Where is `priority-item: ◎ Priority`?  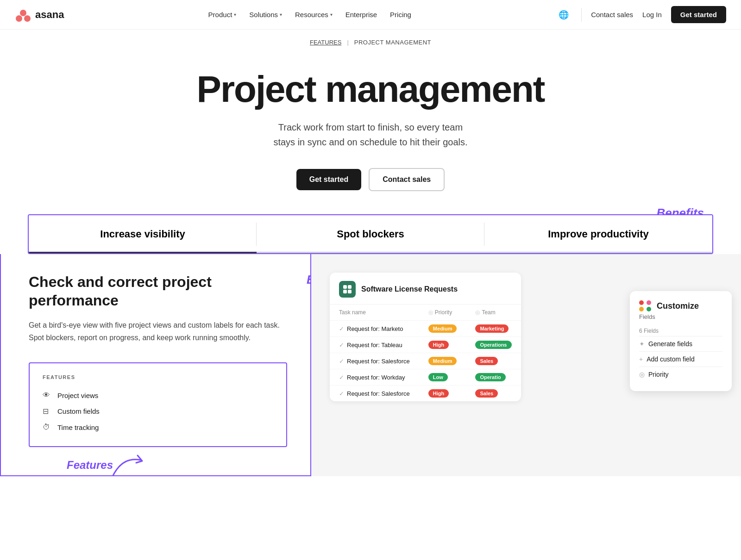 priority-item: ◎ Priority is located at coordinates (681, 374).